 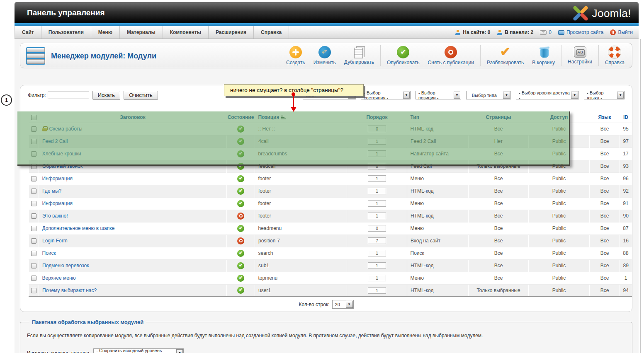 I want to click on module-title-link: Верхнее меню, so click(x=59, y=278).